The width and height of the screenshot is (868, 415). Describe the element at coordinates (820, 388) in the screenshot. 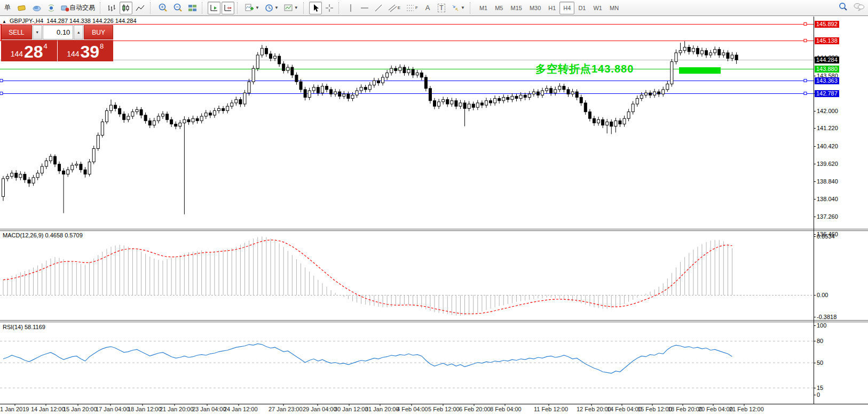

I see `rsi-axis-label: 15` at that location.